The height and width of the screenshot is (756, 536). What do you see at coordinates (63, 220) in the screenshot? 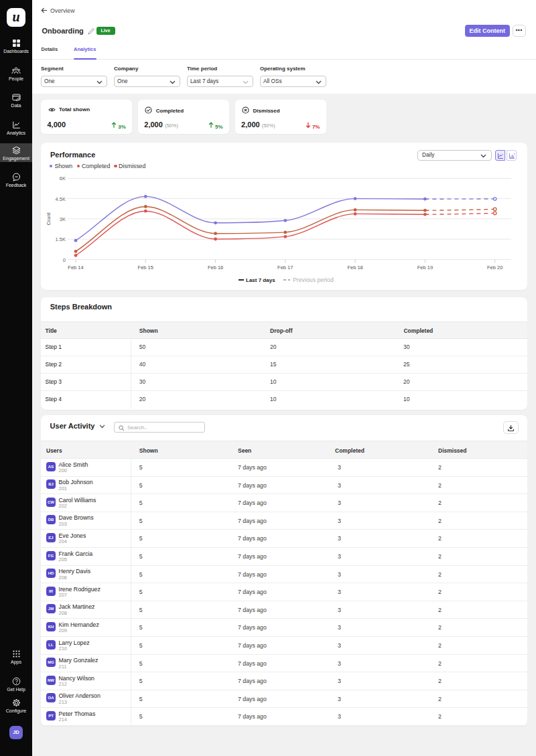
I see `svg-text: 3K` at bounding box center [63, 220].